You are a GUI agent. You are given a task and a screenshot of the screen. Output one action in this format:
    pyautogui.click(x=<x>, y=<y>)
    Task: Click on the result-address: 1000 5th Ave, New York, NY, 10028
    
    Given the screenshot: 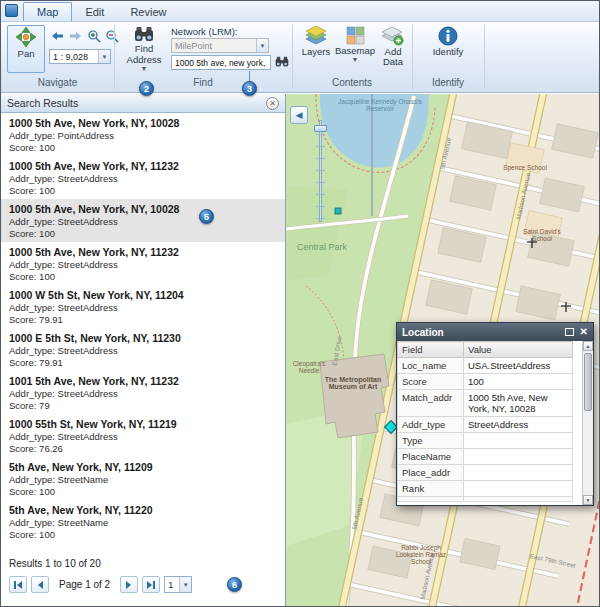 What is the action you would take?
    pyautogui.click(x=143, y=124)
    